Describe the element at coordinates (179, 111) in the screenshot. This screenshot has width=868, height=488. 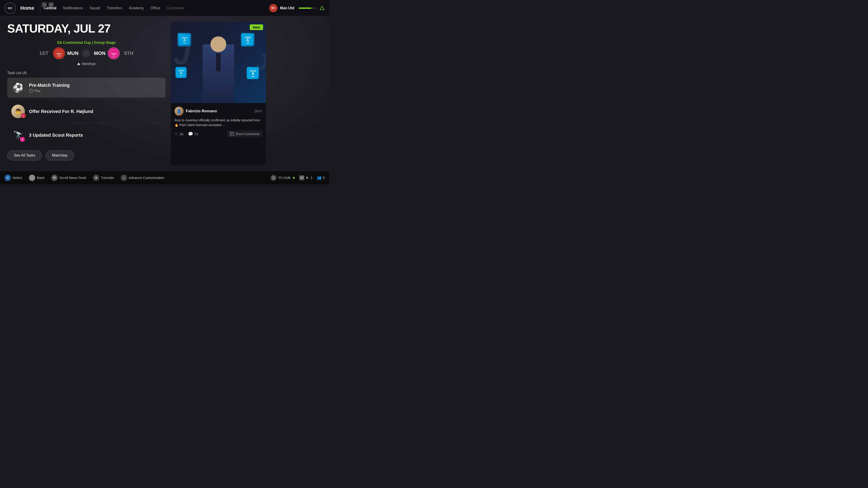
I see `author-avatar-icon: 👤` at that location.